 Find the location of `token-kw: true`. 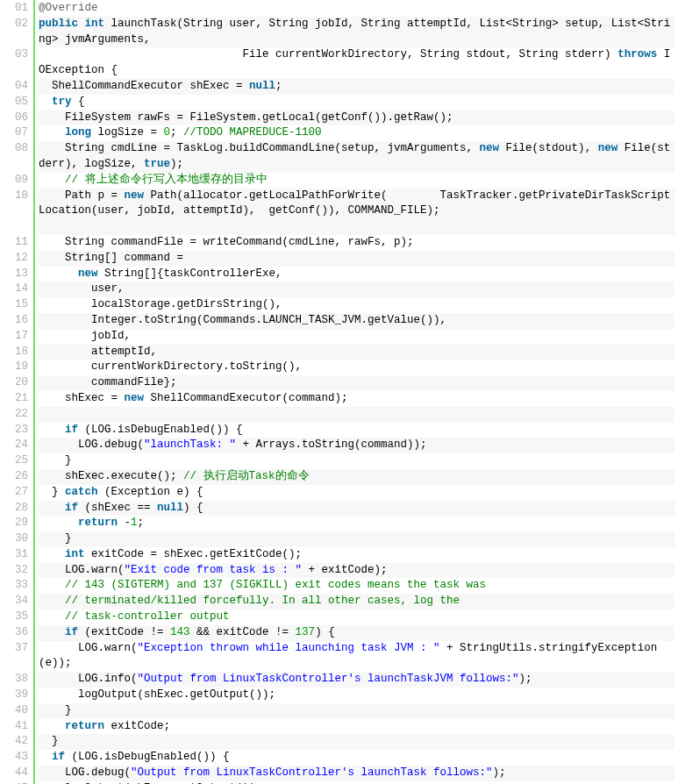

token-kw: true is located at coordinates (157, 164).